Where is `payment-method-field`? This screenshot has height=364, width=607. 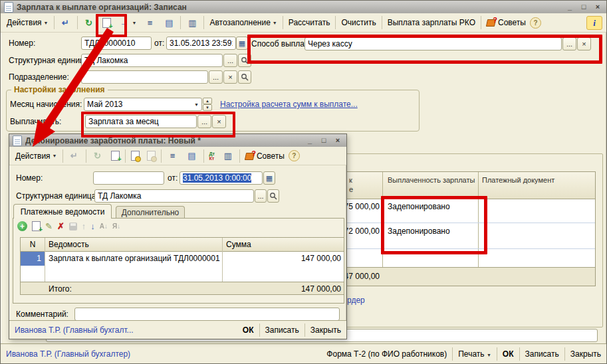
payment-method-field is located at coordinates (433, 44).